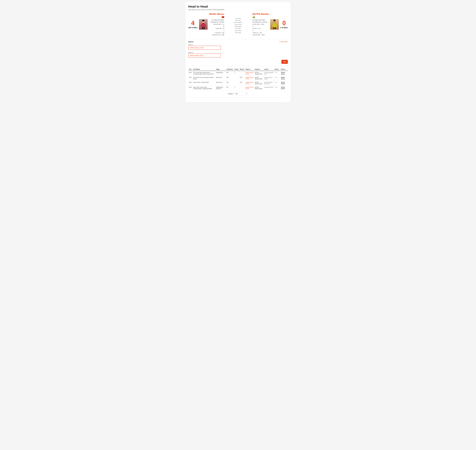  What do you see at coordinates (284, 23) in the screenshot?
I see `player-b-score: 0` at bounding box center [284, 23].